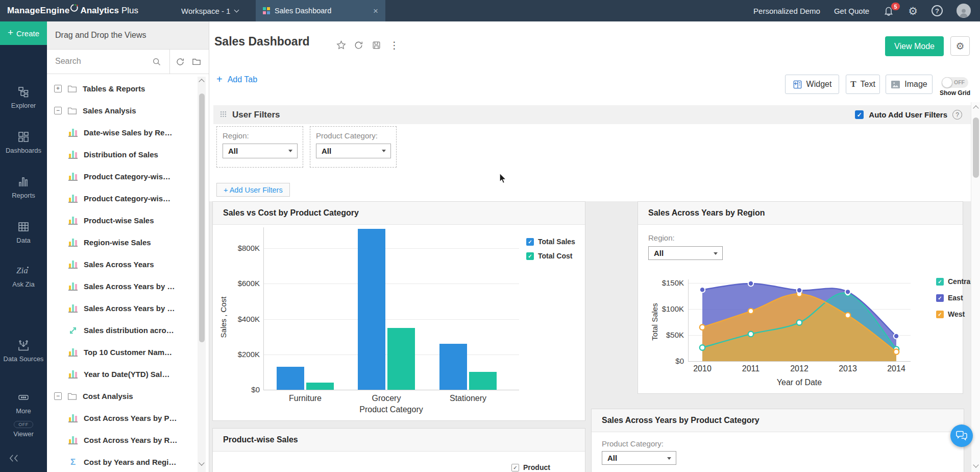 Image resolution: width=980 pixels, height=472 pixels. What do you see at coordinates (353, 151) in the screenshot?
I see `product-category-filter-select: All` at bounding box center [353, 151].